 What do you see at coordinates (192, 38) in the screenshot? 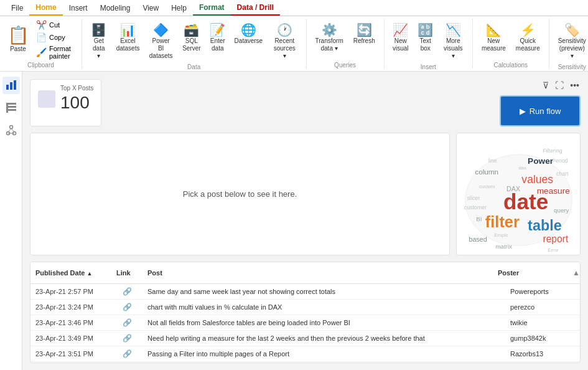
I see `sql-server-button: 🗃️ SQLServer` at bounding box center [192, 38].